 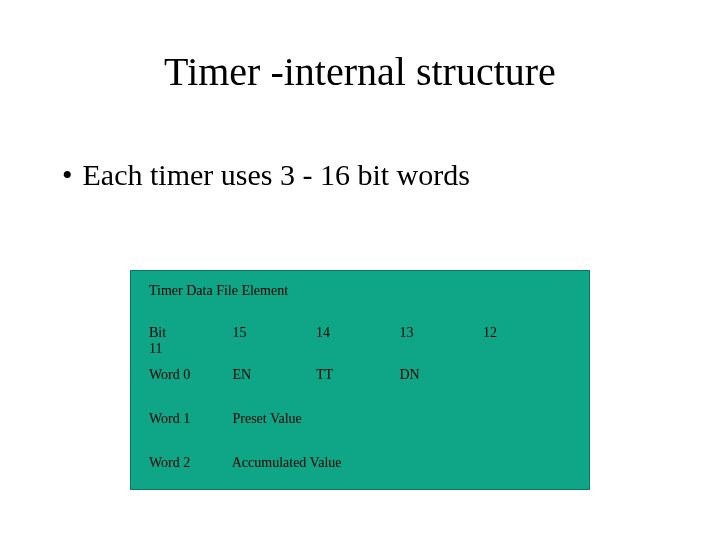 What do you see at coordinates (189, 333) in the screenshot?
I see `bits-label: Bit` at bounding box center [189, 333].